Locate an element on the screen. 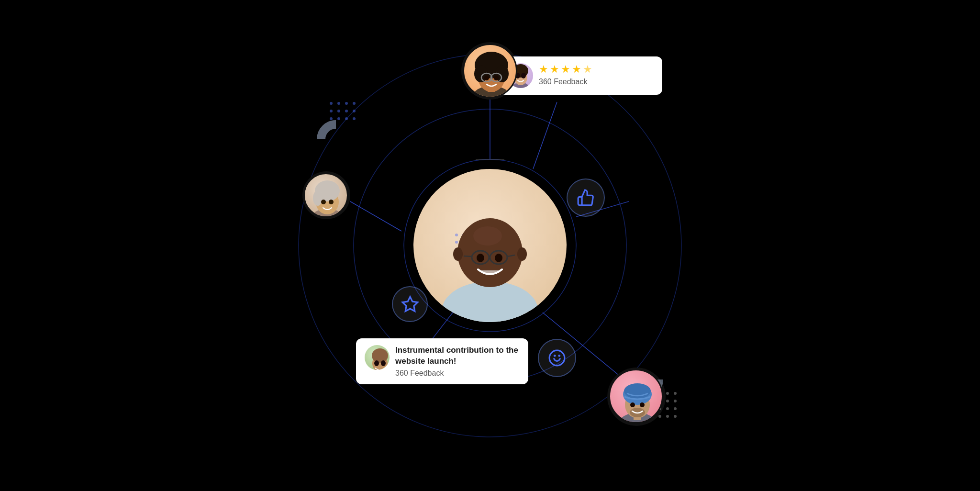 This screenshot has width=980, height=491. avatar-woman-top is located at coordinates (490, 71).